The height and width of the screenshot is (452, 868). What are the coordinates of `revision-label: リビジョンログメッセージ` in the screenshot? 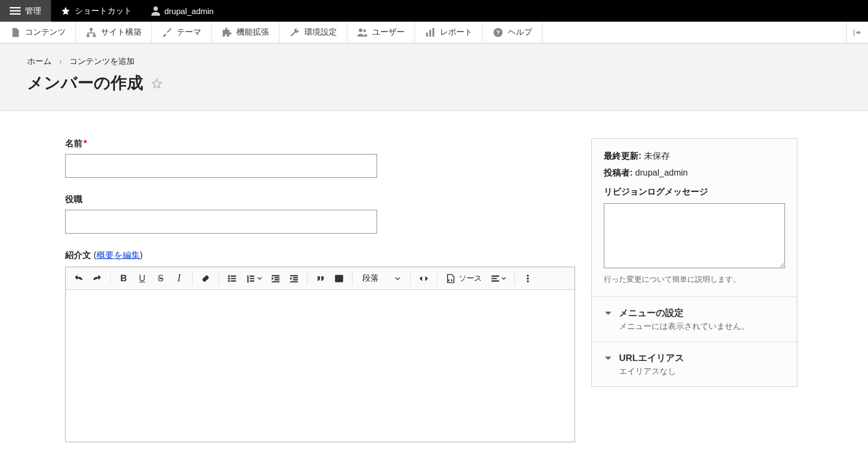 It's located at (694, 192).